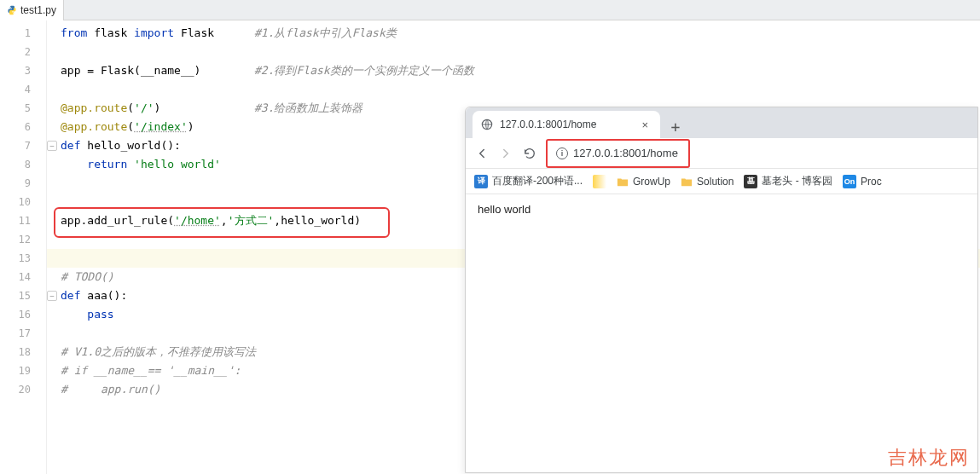 Image resolution: width=980 pixels, height=474 pixels. Describe the element at coordinates (23, 52) in the screenshot. I see `line-number: 2` at that location.